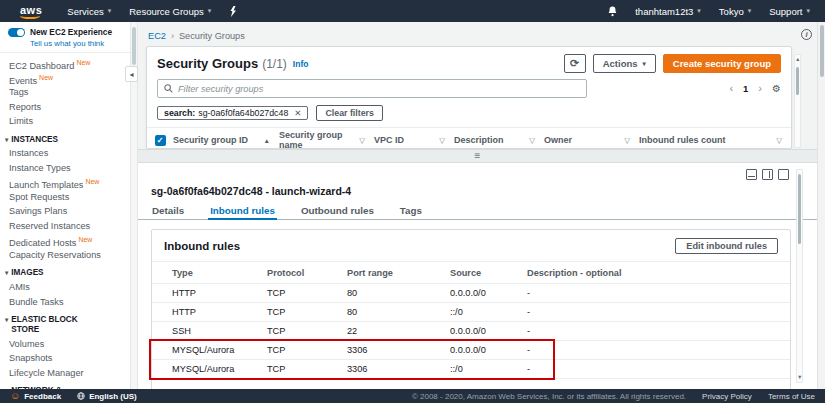 The width and height of the screenshot is (825, 403). I want to click on help-info-icon: i, so click(806, 34).